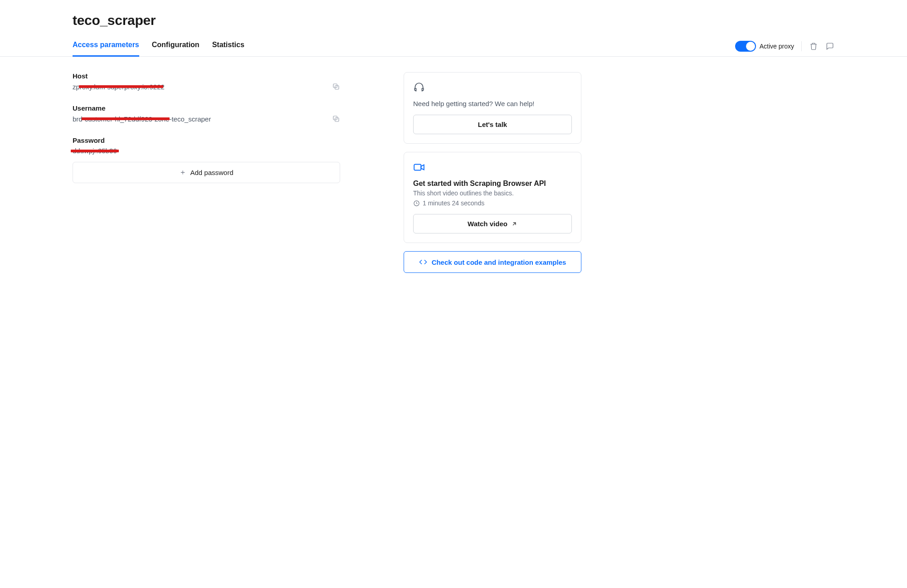 The height and width of the screenshot is (588, 907). I want to click on plus-icon: ＋, so click(183, 172).